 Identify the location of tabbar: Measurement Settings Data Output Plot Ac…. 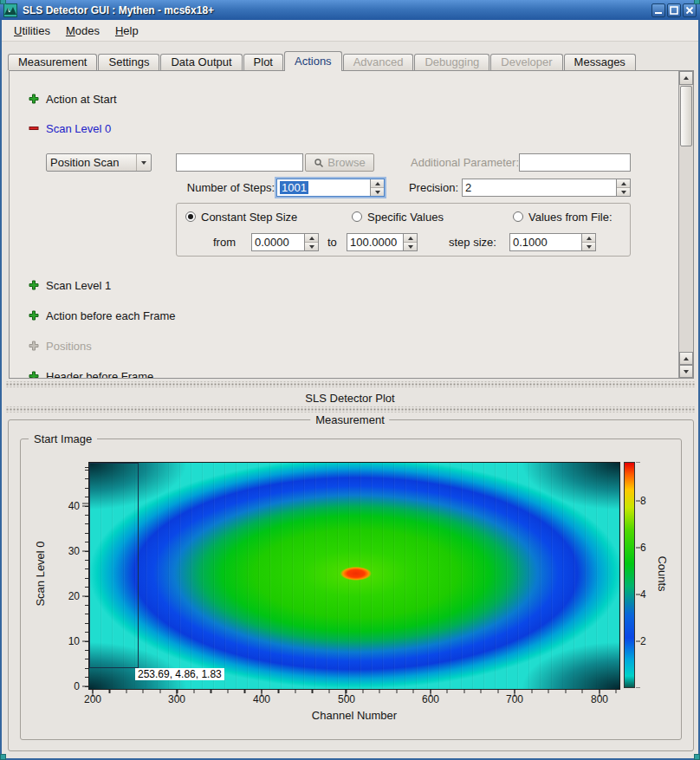
(350, 61).